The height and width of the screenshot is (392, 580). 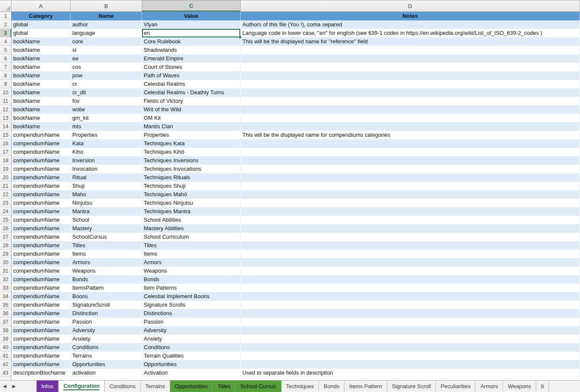 I want to click on cell-C18: Techniques Inversions, so click(x=191, y=161).